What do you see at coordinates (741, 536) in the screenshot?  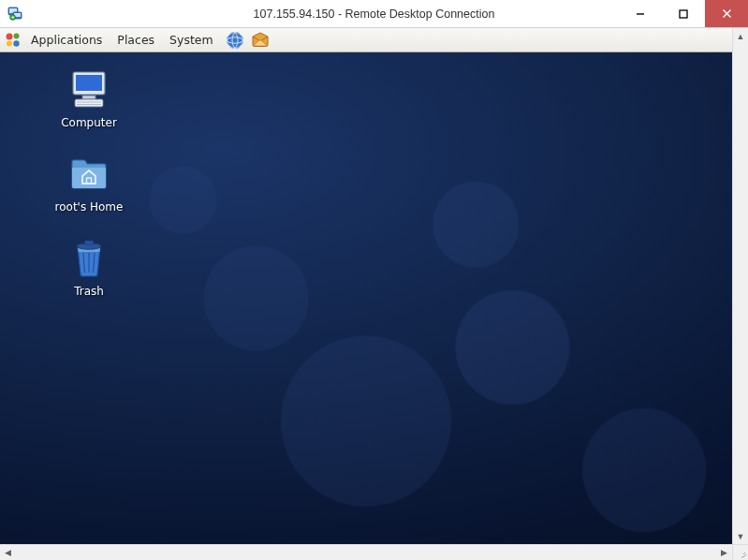 I see `scroll-down-arrow-icon: ▼` at bounding box center [741, 536].